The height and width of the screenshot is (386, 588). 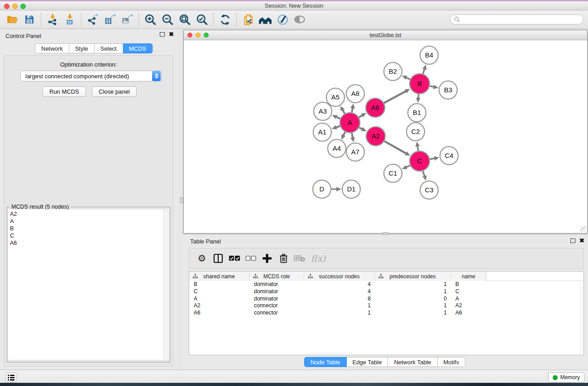 I want to click on export-table-icon, so click(x=110, y=19).